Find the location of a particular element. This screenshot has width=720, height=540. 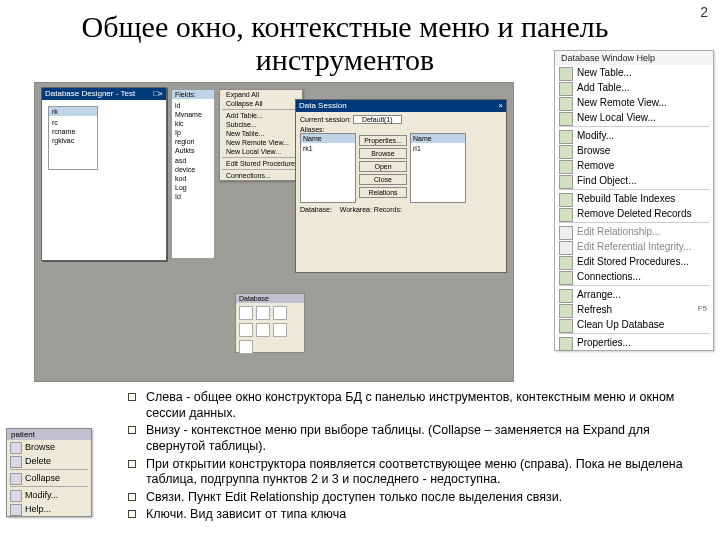

menubar-header: Database Window Help is located at coordinates (634, 58).